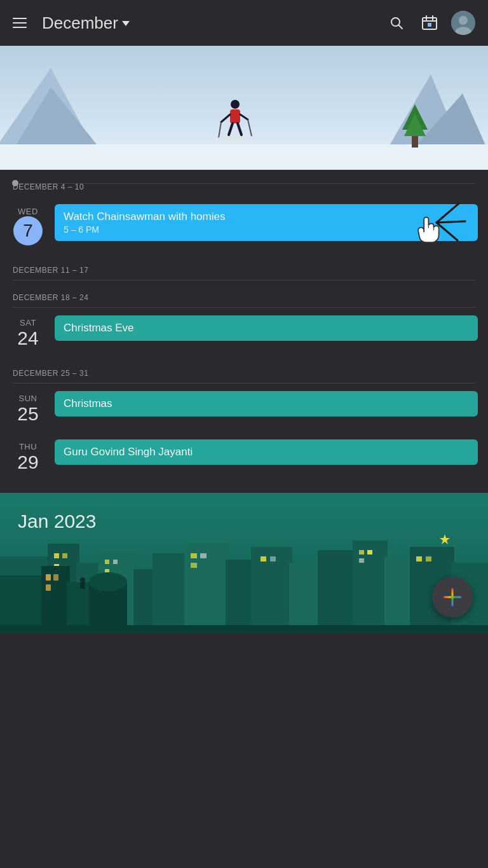 The height and width of the screenshot is (868, 488). What do you see at coordinates (28, 413) in the screenshot?
I see `day-number-sun25: 25` at bounding box center [28, 413].